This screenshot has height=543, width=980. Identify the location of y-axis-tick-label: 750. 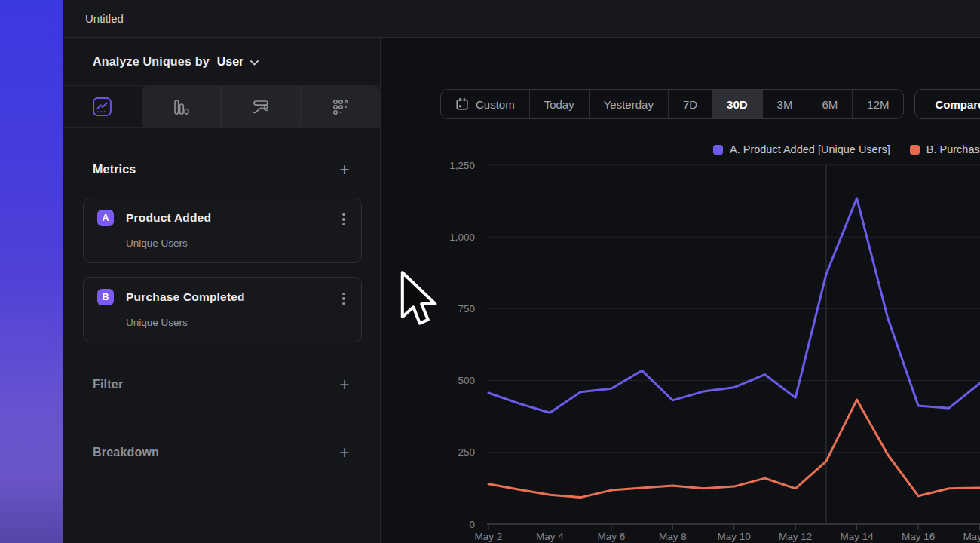
(466, 309).